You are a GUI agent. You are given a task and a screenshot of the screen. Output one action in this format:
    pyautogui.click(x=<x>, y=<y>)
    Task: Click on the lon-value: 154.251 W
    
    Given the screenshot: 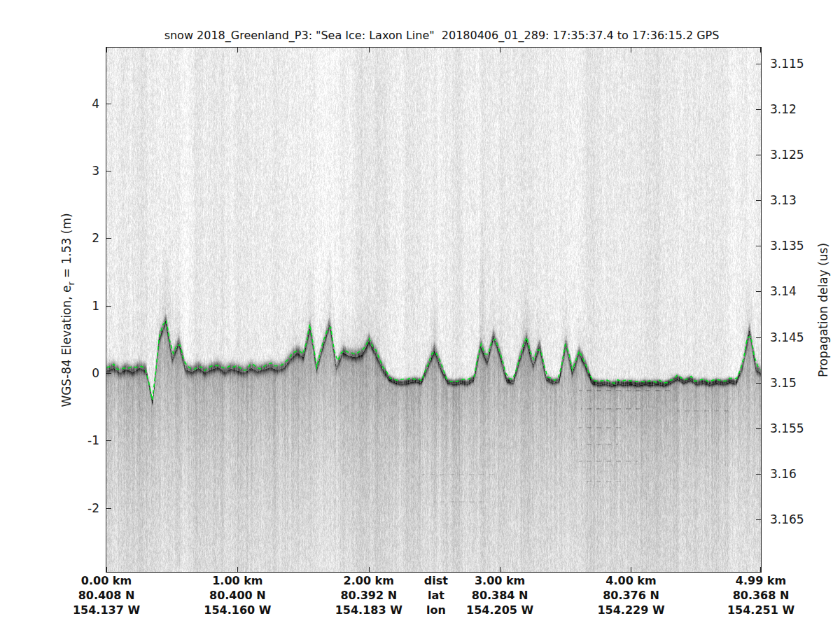 What is the action you would take?
    pyautogui.click(x=761, y=610)
    